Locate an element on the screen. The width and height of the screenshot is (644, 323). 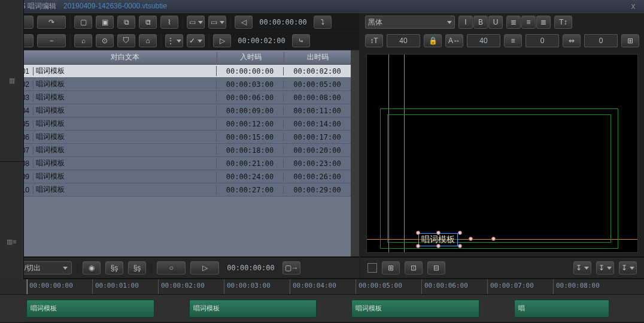
row-out: 00:00:08:00 is located at coordinates (317, 98).